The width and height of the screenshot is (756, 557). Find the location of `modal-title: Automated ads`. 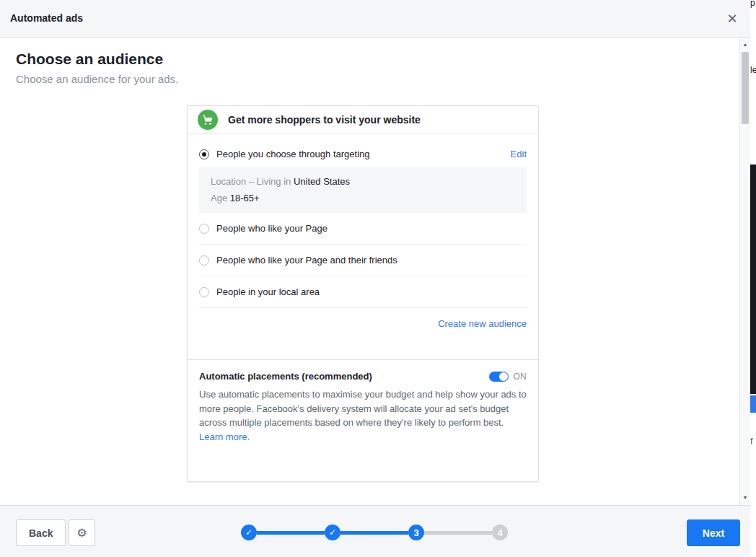

modal-title: Automated ads is located at coordinates (46, 18).